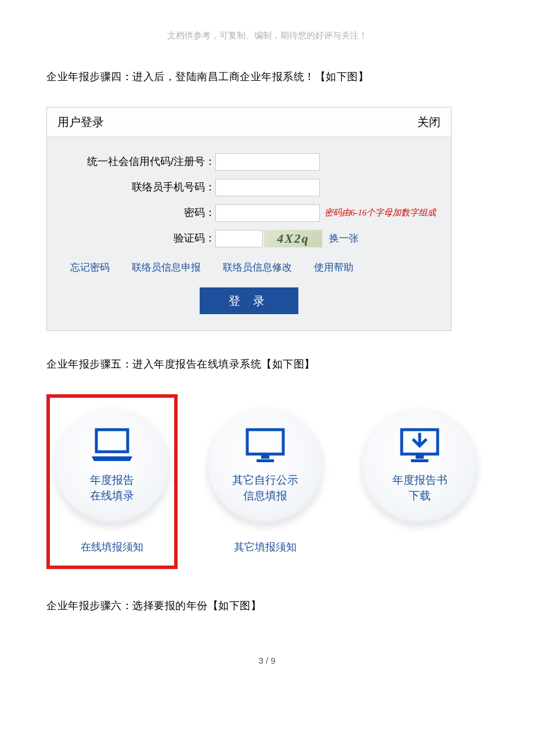 The height and width of the screenshot is (756, 534). What do you see at coordinates (267, 36) in the screenshot?
I see `doc-top-note: 文档供参考，可复制、编制，期待您的好评与关注！` at bounding box center [267, 36].